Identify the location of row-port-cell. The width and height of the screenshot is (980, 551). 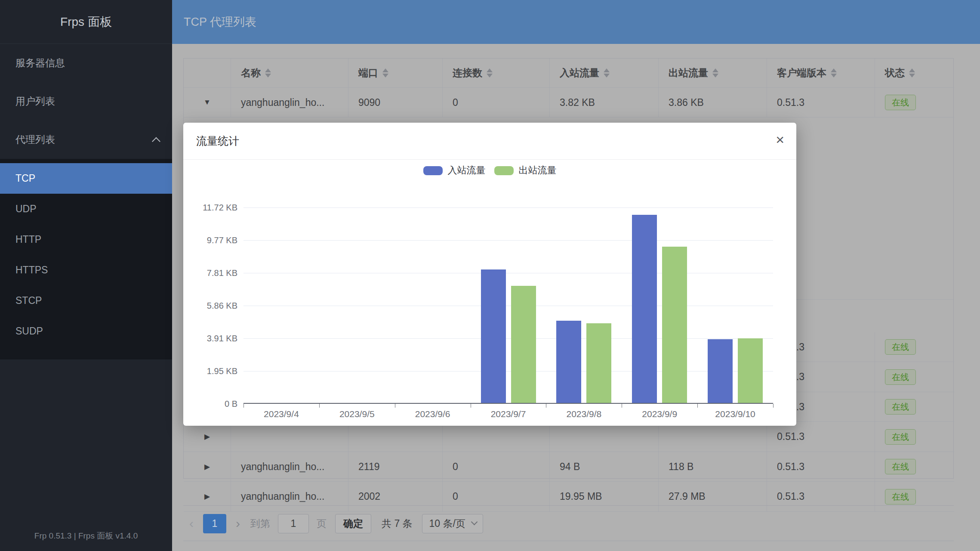
(396, 437).